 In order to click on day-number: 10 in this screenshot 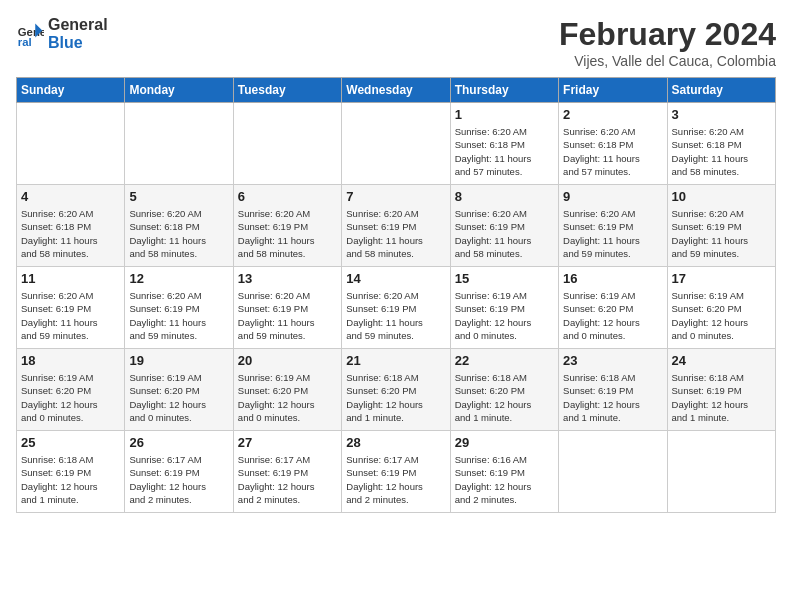, I will do `click(722, 196)`.